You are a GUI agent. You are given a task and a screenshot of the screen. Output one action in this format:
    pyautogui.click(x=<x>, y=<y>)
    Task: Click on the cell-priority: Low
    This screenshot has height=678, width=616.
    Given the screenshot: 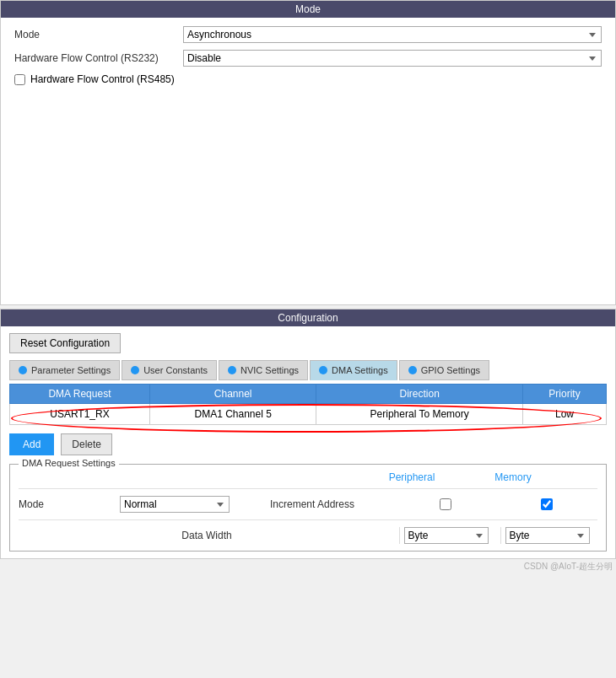 What is the action you would take?
    pyautogui.click(x=564, y=415)
    